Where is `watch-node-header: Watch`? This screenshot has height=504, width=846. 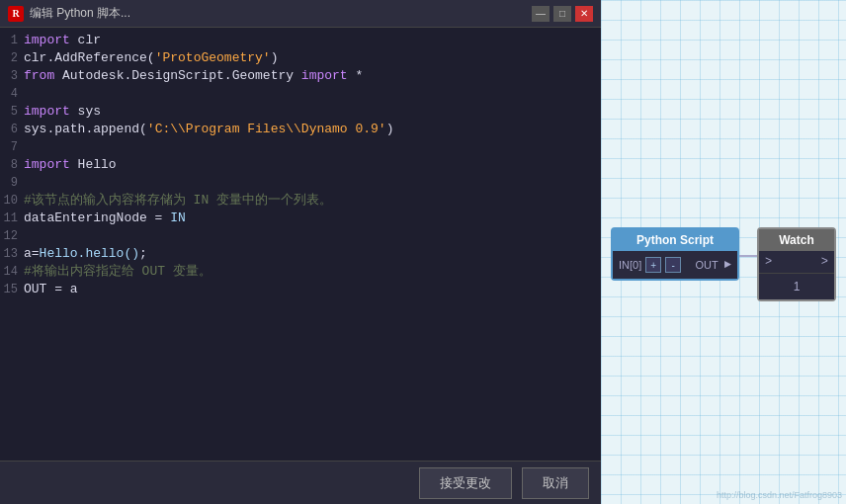 watch-node-header: Watch is located at coordinates (797, 240).